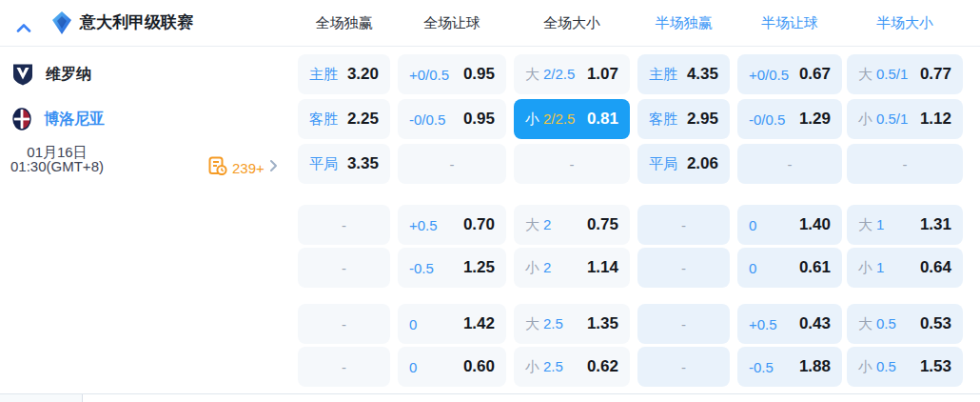 This screenshot has width=980, height=402. What do you see at coordinates (62, 25) in the screenshot?
I see `serie-a-logo-icon` at bounding box center [62, 25].